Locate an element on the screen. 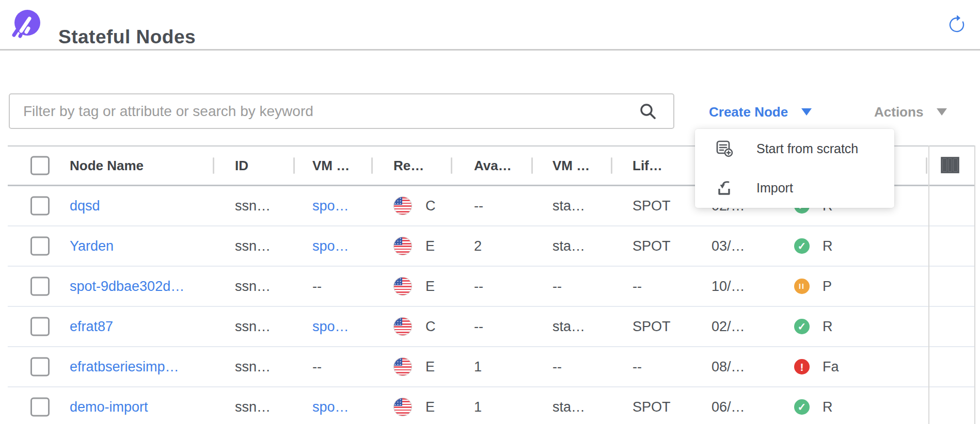 This screenshot has width=980, height=424. columns-icon is located at coordinates (950, 166).